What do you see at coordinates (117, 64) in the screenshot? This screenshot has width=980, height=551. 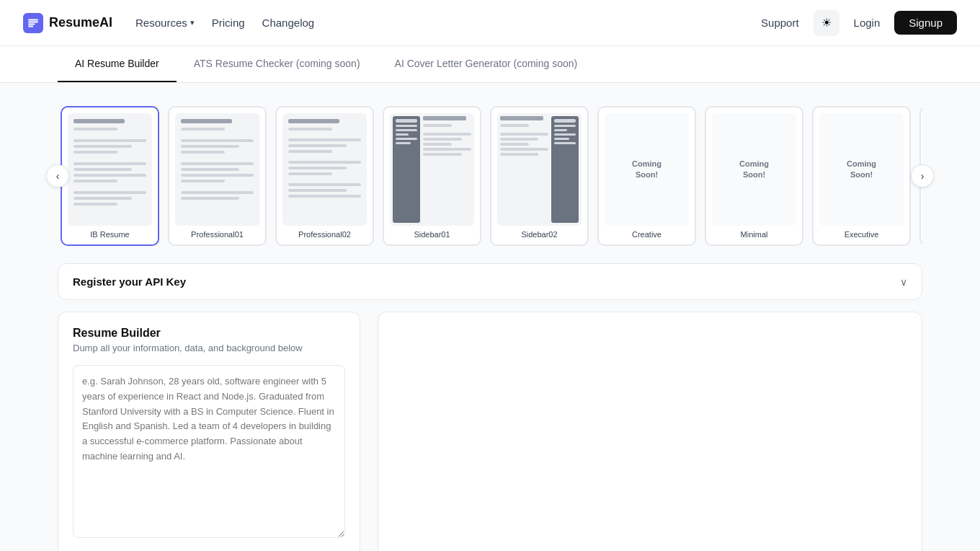 I see `tab-ai-resume: AI Resume Builder` at bounding box center [117, 64].